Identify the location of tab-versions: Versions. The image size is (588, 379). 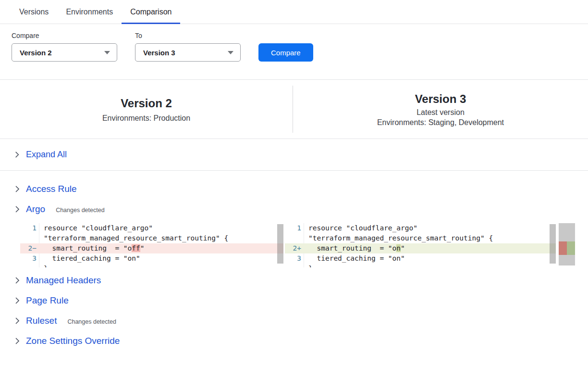
(34, 13).